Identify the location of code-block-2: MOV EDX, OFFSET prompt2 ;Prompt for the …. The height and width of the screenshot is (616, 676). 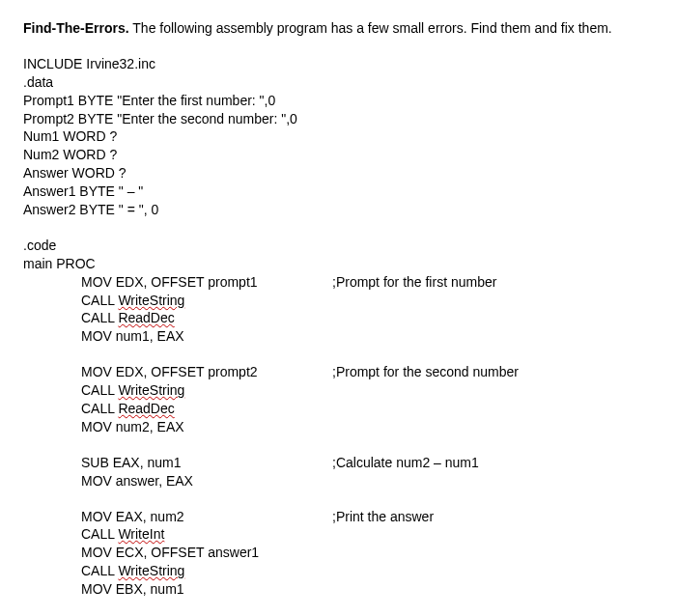
(338, 400).